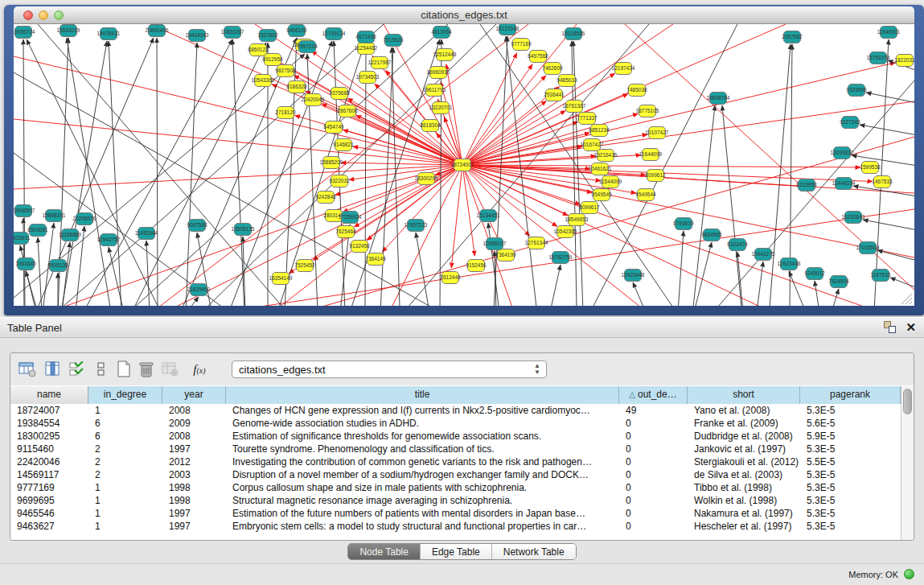 The image size is (924, 585). I want to click on graph-node-label: 17016504, so click(869, 248).